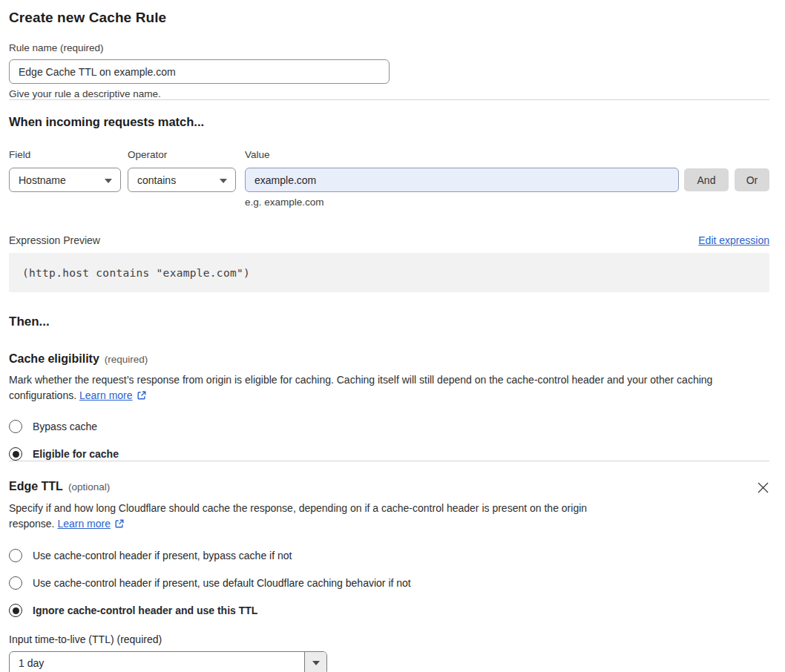 This screenshot has width=785, height=672. What do you see at coordinates (389, 583) in the screenshot?
I see `edge-ttl-options: Use cache-control header if present, byp…` at bounding box center [389, 583].